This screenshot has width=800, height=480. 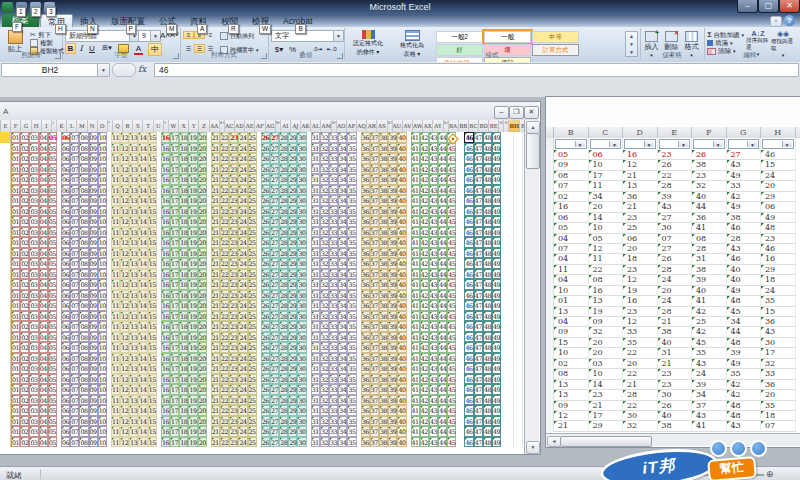 What do you see at coordinates (744, 176) in the screenshot?
I see `grid-cell: 49` at bounding box center [744, 176].